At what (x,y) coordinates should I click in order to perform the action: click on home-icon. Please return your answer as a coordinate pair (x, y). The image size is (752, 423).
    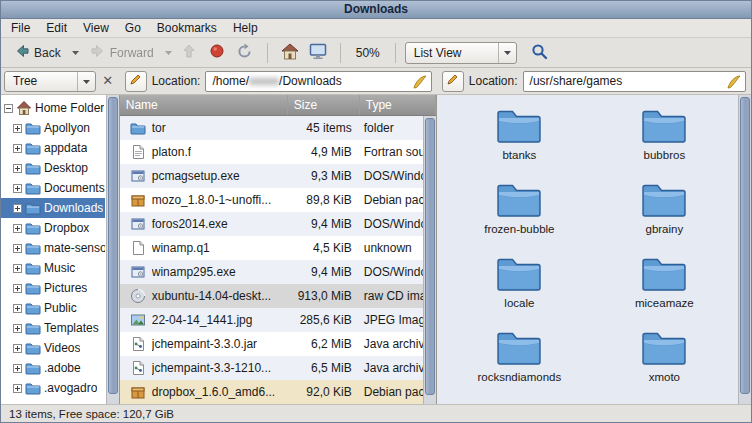
    Looking at the image, I should click on (290, 53).